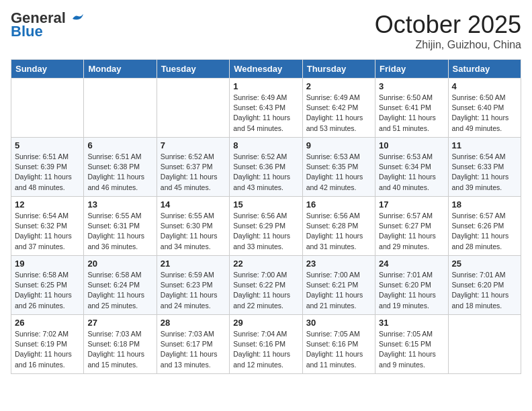  What do you see at coordinates (120, 345) in the screenshot?
I see `calendar-cell: 27Sunrise: 7:03 AM Sunset: 6:18 PM Dayli…` at bounding box center [120, 345].